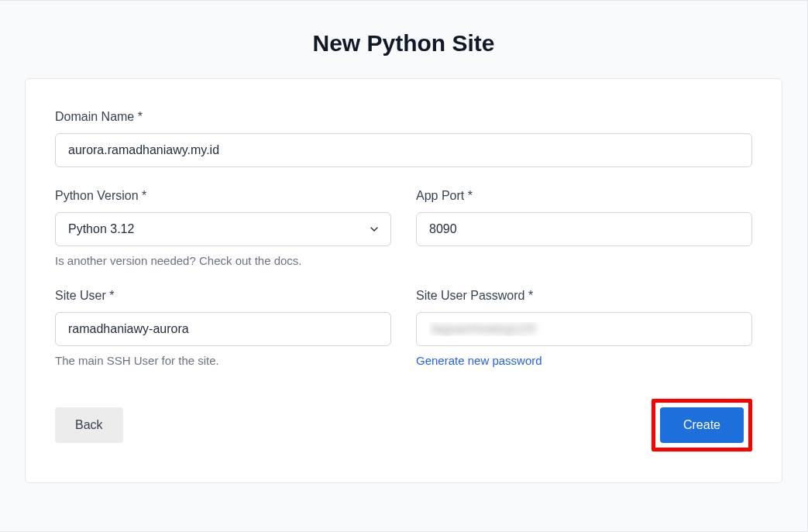 This screenshot has height=532, width=808. What do you see at coordinates (702, 425) in the screenshot?
I see `create-button: Create` at bounding box center [702, 425].